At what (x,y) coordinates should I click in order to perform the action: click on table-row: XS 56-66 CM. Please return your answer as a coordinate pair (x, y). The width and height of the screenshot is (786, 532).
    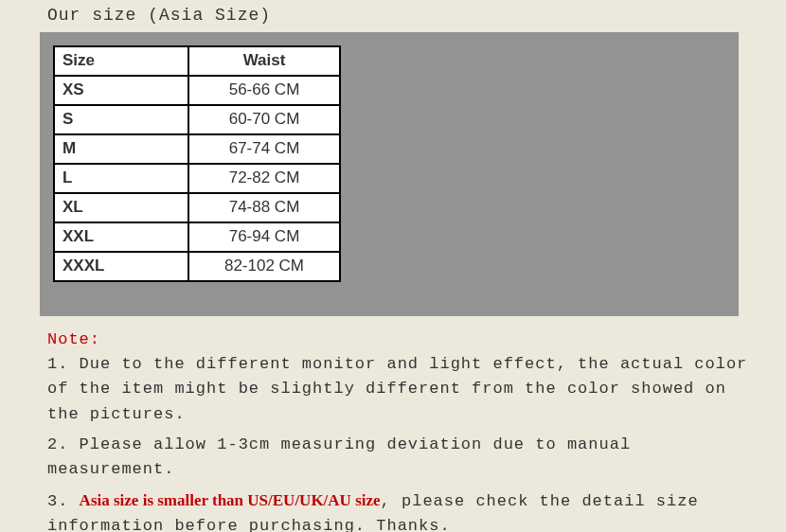
    Looking at the image, I should click on (197, 91).